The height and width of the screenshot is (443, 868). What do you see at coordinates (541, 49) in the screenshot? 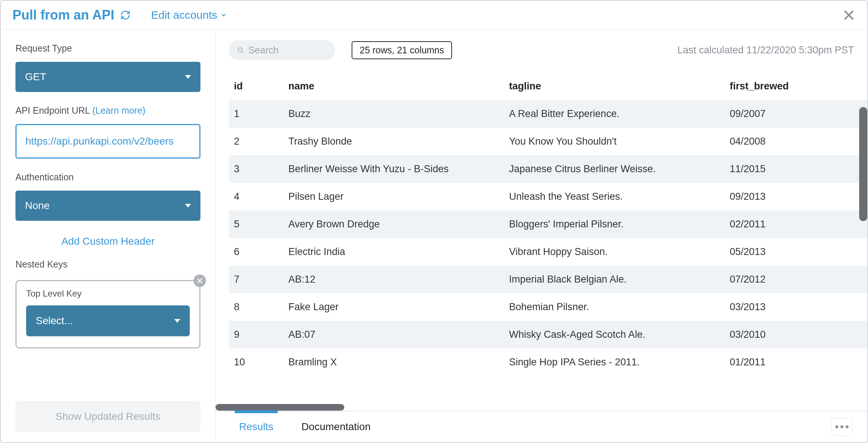
I see `results-toolbar: 25 rows, 21 columns Last calculated 11/2…` at bounding box center [541, 49].